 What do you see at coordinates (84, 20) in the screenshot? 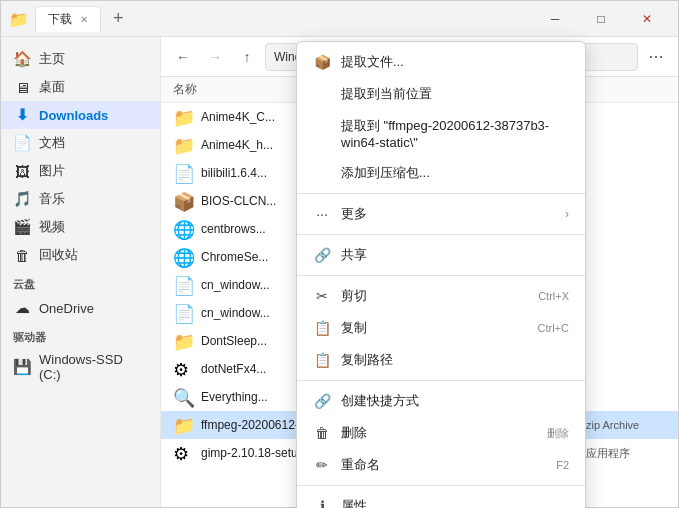
I see `tab-close-btn: ✕` at bounding box center [84, 20].